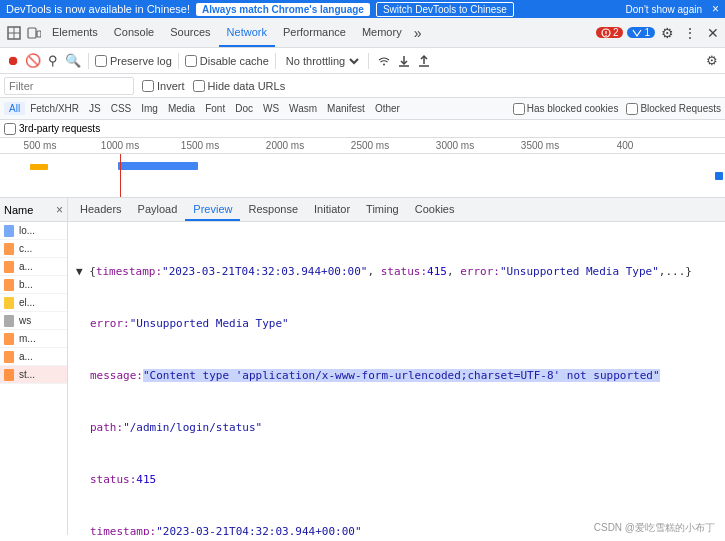 The height and width of the screenshot is (541, 725). Describe the element at coordinates (332, 210) in the screenshot. I see `tab-initiator: Initiator` at that location.